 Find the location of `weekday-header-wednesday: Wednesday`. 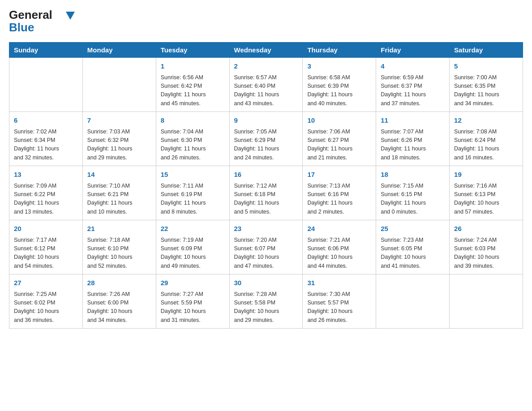

weekday-header-wednesday: Wednesday is located at coordinates (266, 50).